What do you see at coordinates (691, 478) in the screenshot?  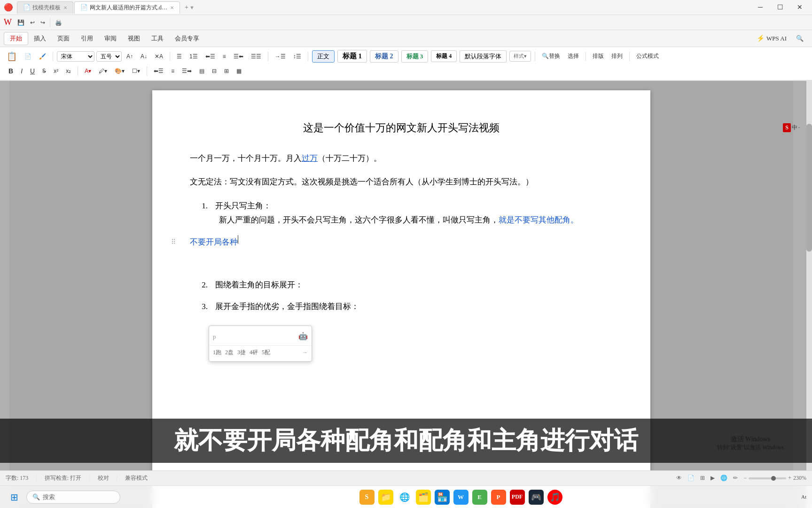 I see `view-icon-outline: 📄` at bounding box center [691, 478].